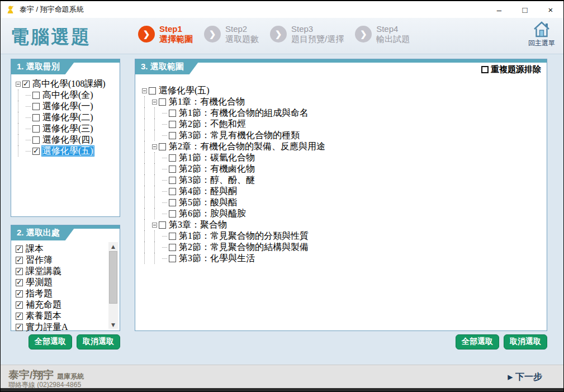 This screenshot has width=564, height=392. I want to click on home-button: 回主選單, so click(542, 35).